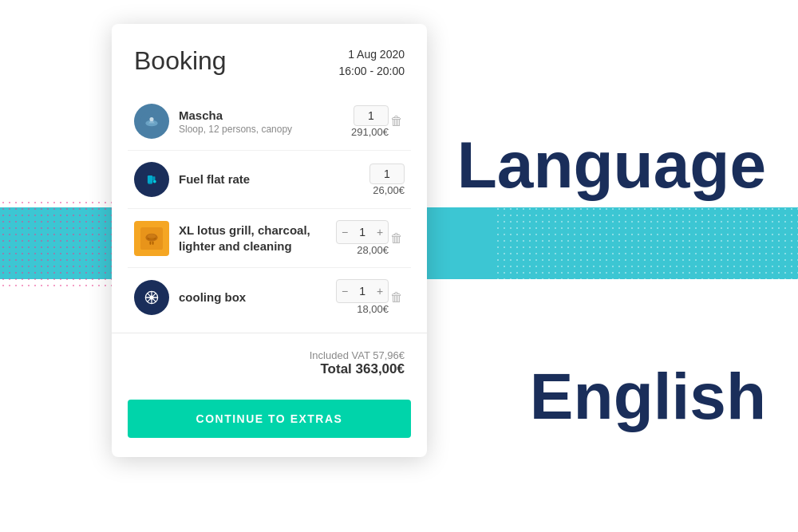 The width and height of the screenshot is (798, 532). I want to click on item-info-cooling: cooling box, so click(257, 298).